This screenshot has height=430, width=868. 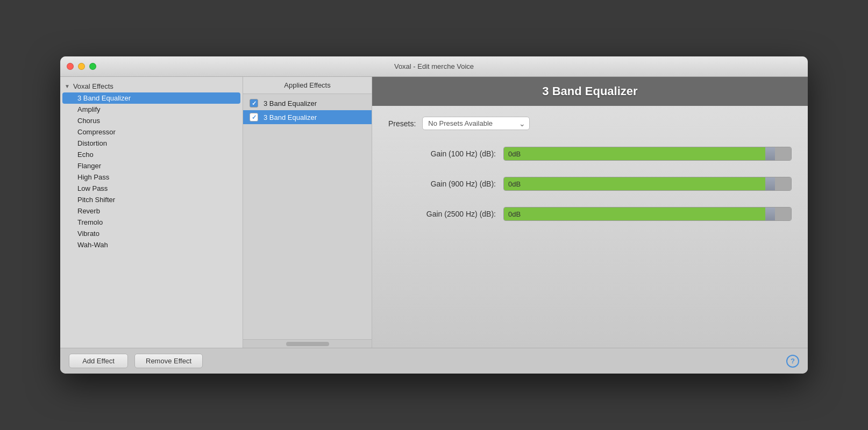 What do you see at coordinates (152, 120) in the screenshot?
I see `sidebar-item-chorus: Chorus` at bounding box center [152, 120].